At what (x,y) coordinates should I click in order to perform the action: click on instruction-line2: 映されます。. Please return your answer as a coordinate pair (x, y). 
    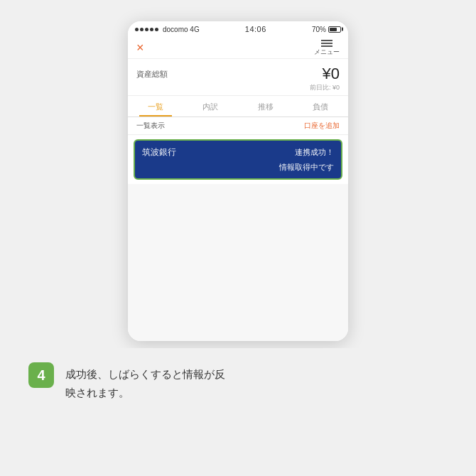
    Looking at the image, I should click on (97, 392).